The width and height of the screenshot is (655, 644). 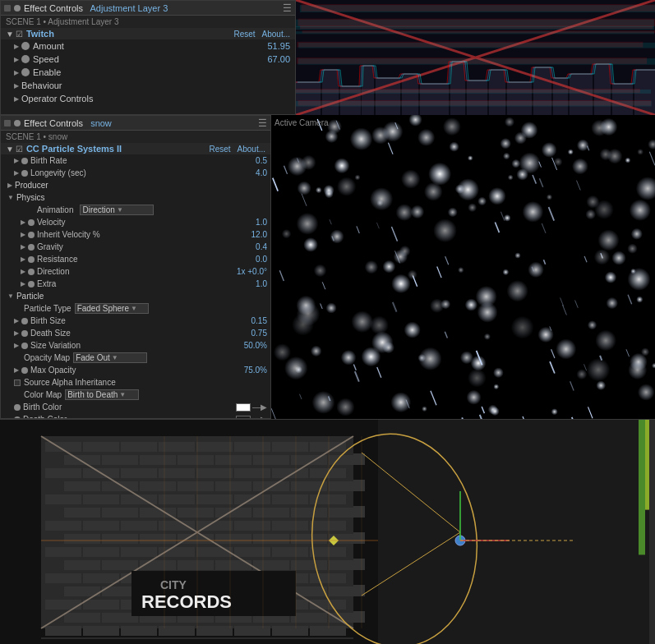 What do you see at coordinates (7, 123) in the screenshot?
I see `middle-panel-icon1` at bounding box center [7, 123].